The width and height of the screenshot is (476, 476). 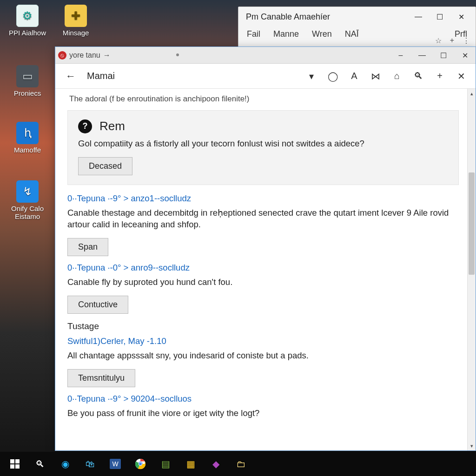 I want to click on close-icon: ✕, so click(x=461, y=76).